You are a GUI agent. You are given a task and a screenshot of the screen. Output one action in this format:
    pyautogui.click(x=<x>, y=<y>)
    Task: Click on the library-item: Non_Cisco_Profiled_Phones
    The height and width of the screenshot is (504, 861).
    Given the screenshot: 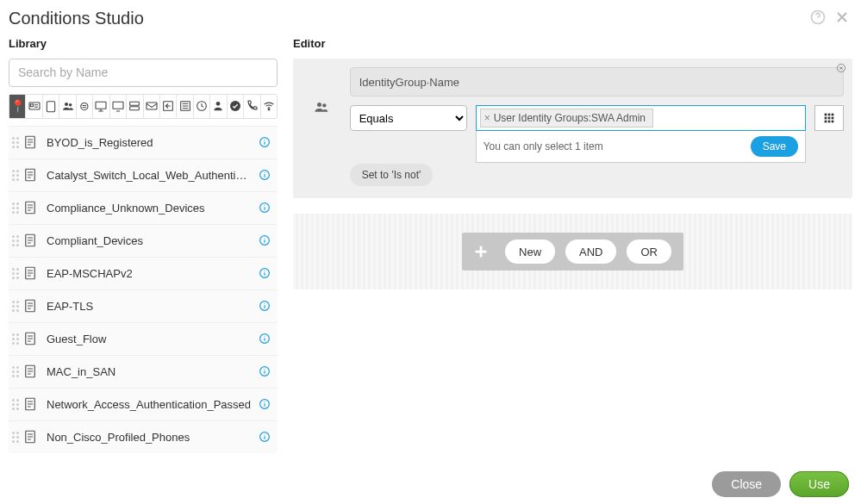 What is the action you would take?
    pyautogui.click(x=143, y=438)
    